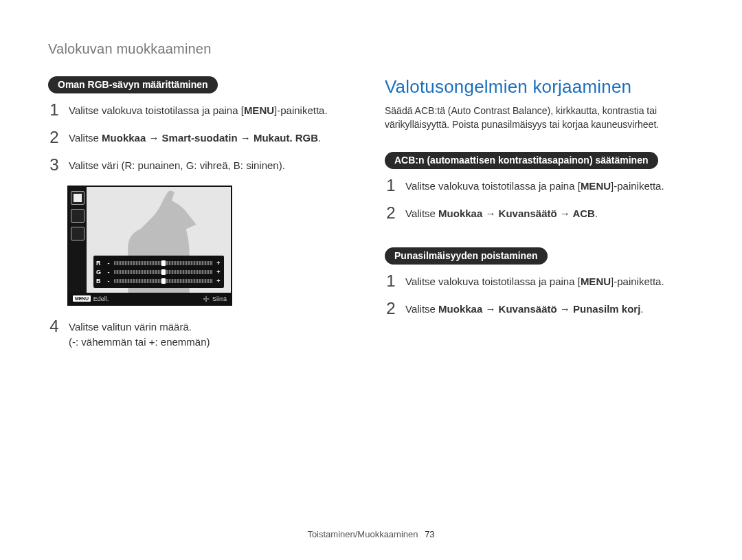 The height and width of the screenshot is (560, 742). I want to click on slider-row-g: G - +, so click(159, 272).